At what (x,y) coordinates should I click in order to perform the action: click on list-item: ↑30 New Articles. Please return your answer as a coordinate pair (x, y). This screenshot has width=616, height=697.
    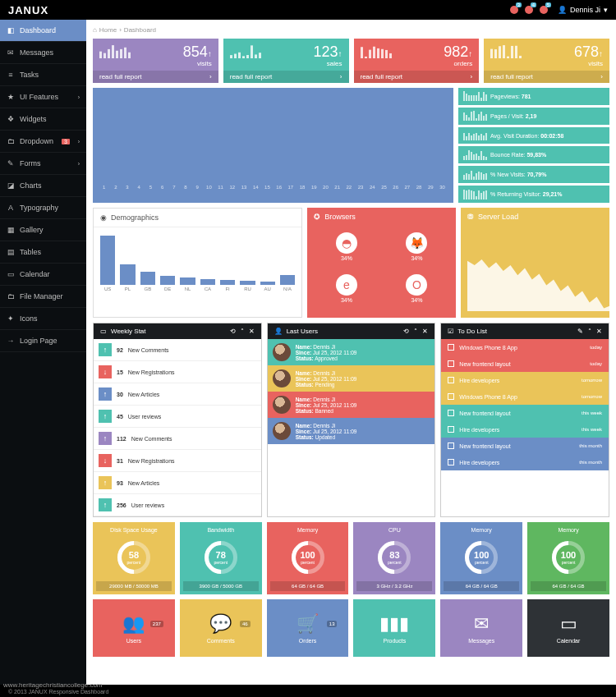
    Looking at the image, I should click on (177, 394).